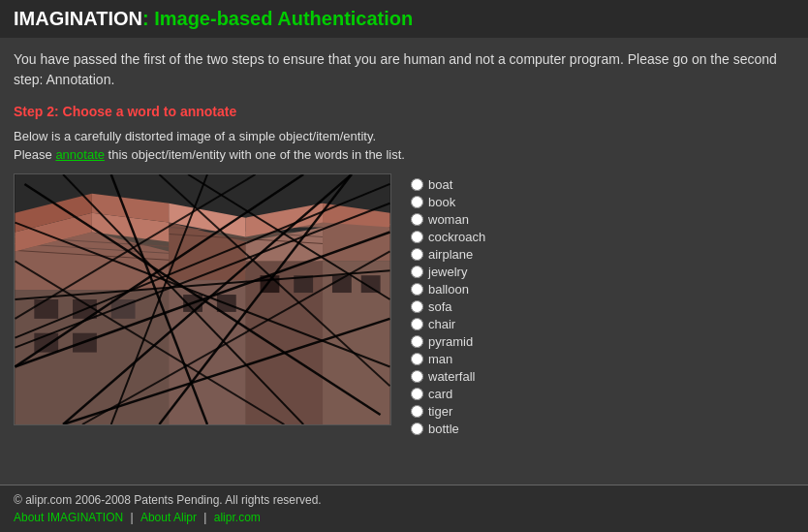  Describe the element at coordinates (417, 428) in the screenshot. I see `radio-bottle` at that location.